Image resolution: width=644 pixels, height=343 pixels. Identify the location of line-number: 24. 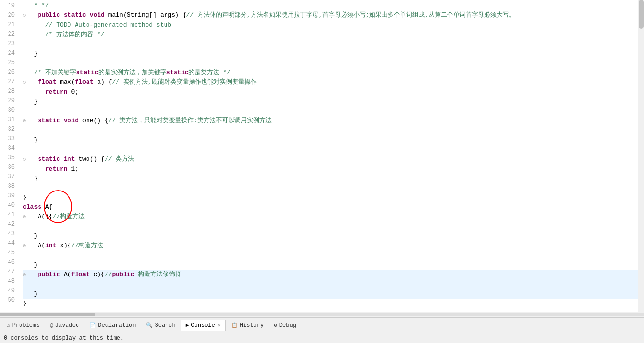
(8, 53).